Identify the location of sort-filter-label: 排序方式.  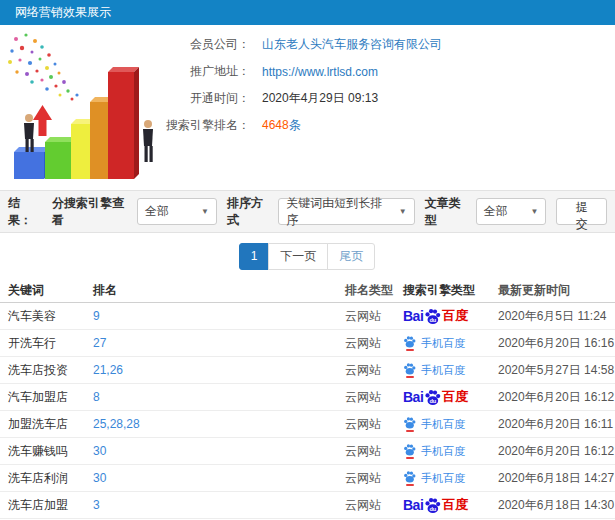
(250, 212).